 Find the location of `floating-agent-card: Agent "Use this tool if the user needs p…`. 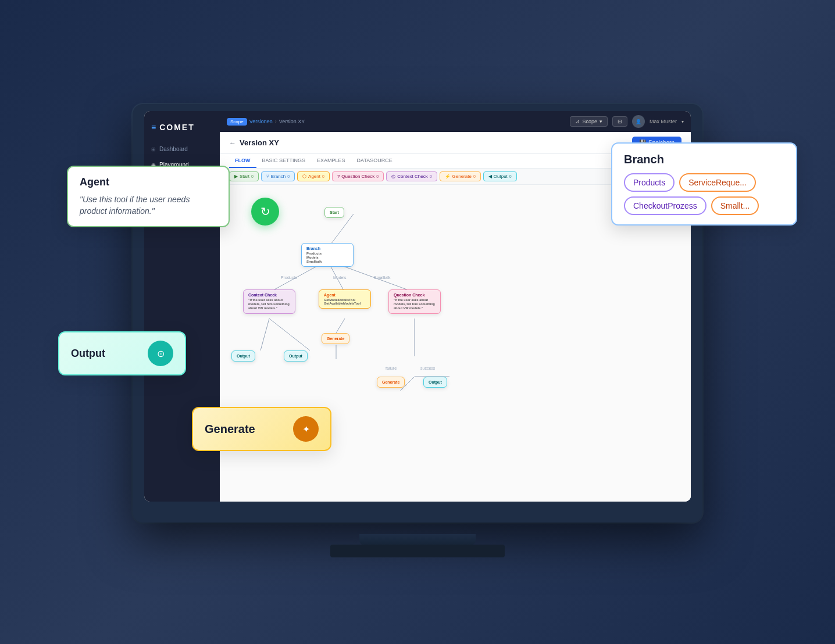

floating-agent-card: Agent "Use this tool if the user needs p… is located at coordinates (148, 196).